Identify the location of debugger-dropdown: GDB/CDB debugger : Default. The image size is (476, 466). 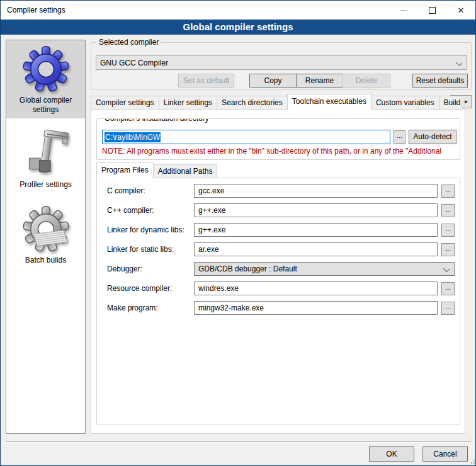
(324, 269).